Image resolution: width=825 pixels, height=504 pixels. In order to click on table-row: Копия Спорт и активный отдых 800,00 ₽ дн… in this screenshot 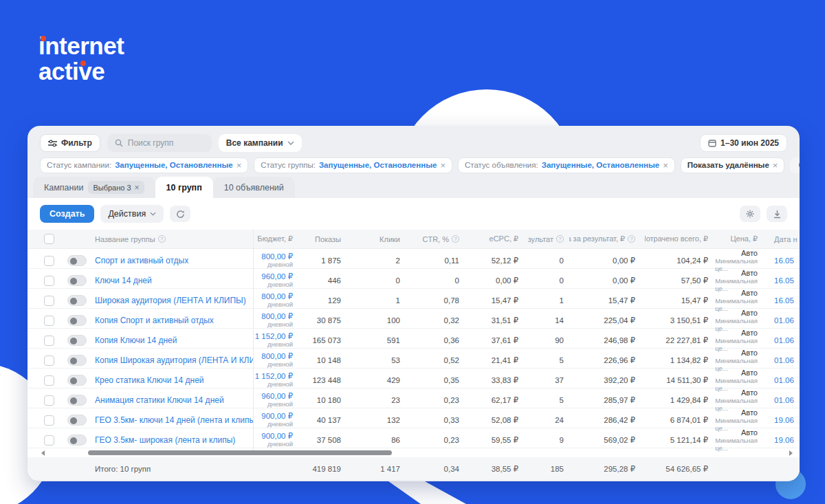, I will do `click(414, 319)`.